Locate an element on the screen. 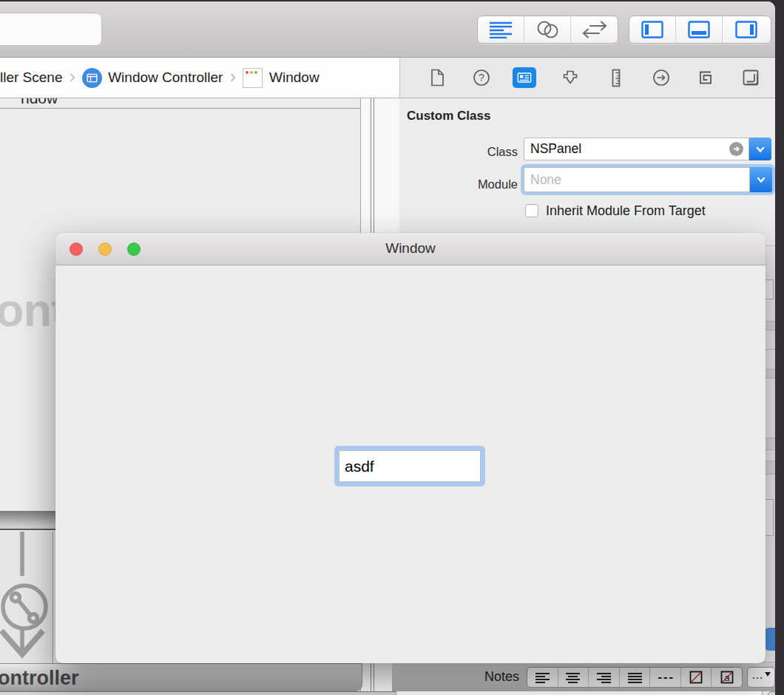  class-dropdown-button is located at coordinates (760, 149).